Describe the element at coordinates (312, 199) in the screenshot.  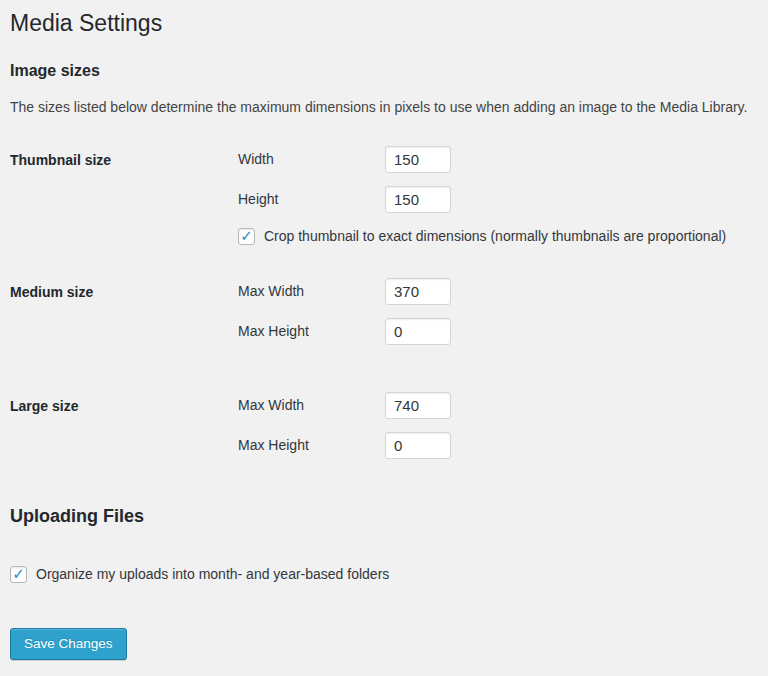
I see `thumbnail-height-label: Height` at that location.